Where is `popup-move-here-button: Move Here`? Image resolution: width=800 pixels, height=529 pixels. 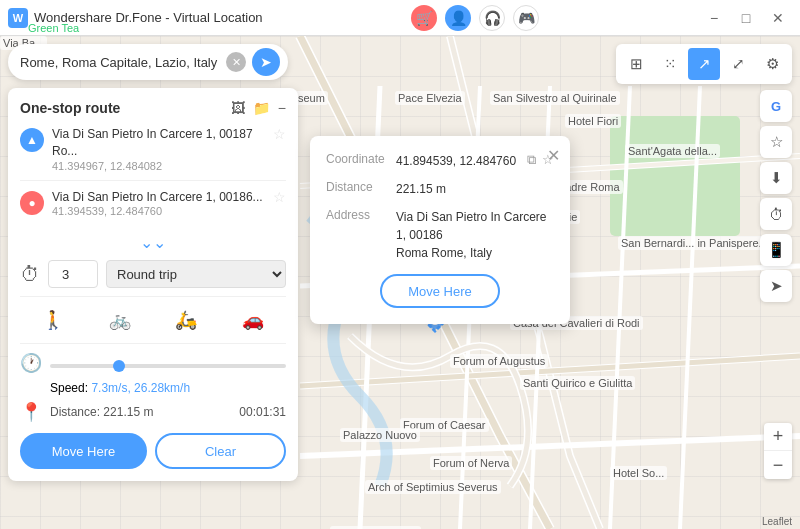 popup-move-here-button: Move Here is located at coordinates (440, 291).